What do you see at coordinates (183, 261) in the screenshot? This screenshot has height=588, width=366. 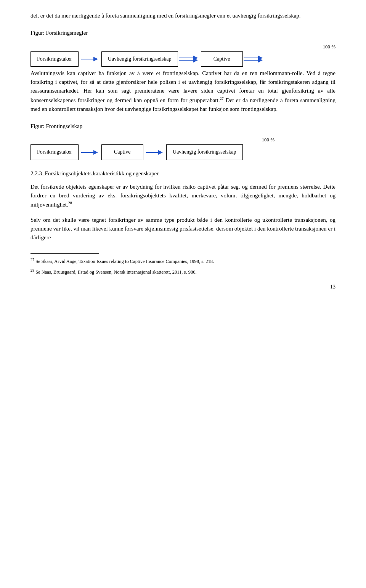 I see `footnote27: 27 Se Skaar, Arvid Aage, Taxation Issues…` at bounding box center [183, 261].